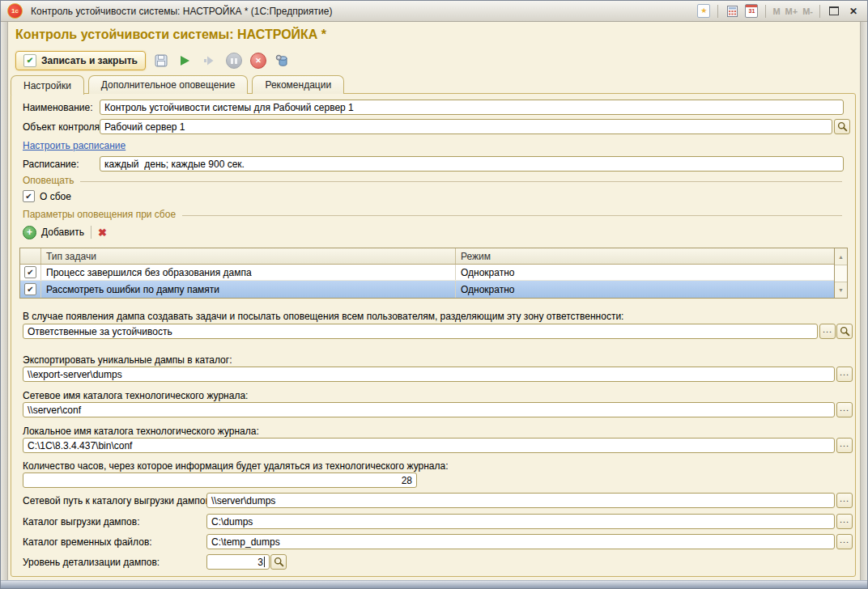 This screenshot has height=589, width=868. What do you see at coordinates (161, 61) in the screenshot?
I see `floppy-disk-icon` at bounding box center [161, 61].